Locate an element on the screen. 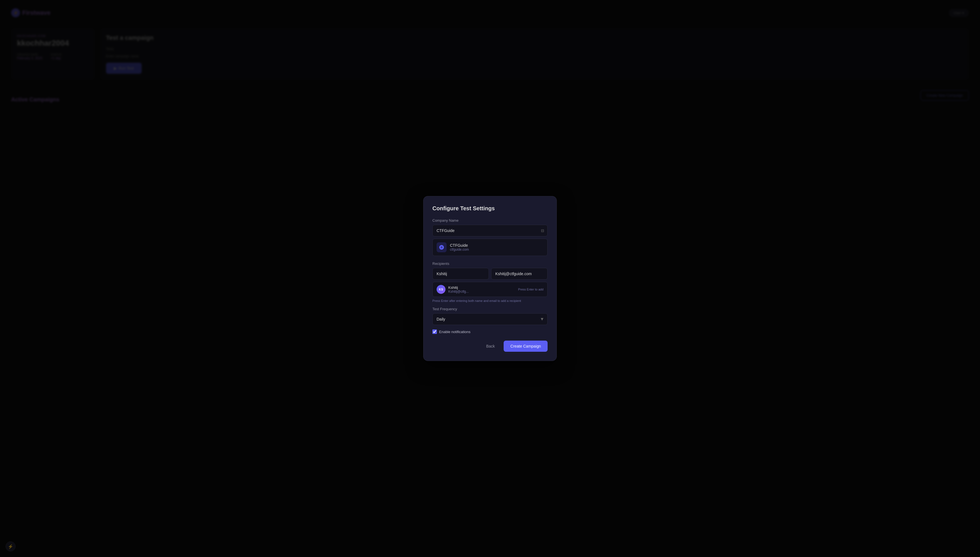 This screenshot has width=980, height=557. recipient-info: Kshitij Kshitij@ctfg... is located at coordinates (482, 289).